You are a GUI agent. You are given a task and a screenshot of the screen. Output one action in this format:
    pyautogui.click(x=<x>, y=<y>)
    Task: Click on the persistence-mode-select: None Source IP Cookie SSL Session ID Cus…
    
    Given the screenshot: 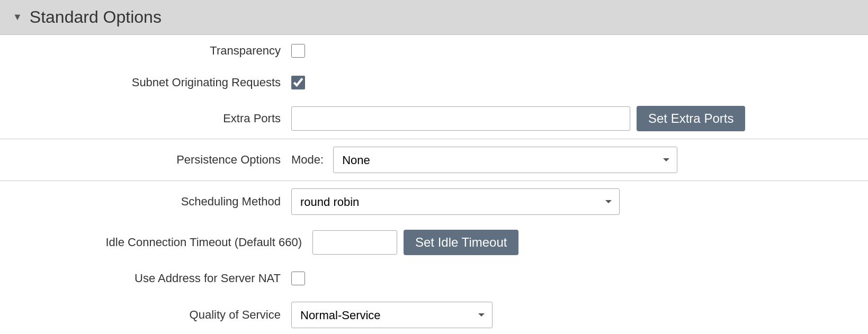 What is the action you would take?
    pyautogui.click(x=505, y=160)
    